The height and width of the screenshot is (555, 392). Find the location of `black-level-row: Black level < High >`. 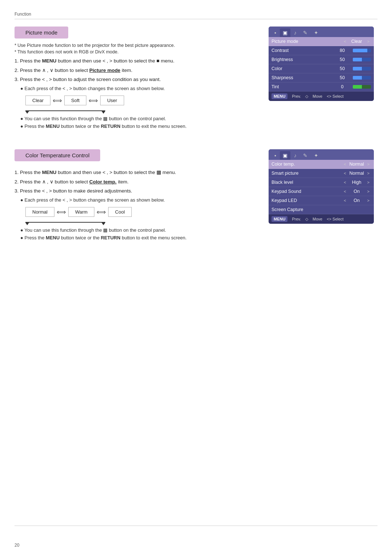

black-level-row: Black level < High > is located at coordinates (321, 182).